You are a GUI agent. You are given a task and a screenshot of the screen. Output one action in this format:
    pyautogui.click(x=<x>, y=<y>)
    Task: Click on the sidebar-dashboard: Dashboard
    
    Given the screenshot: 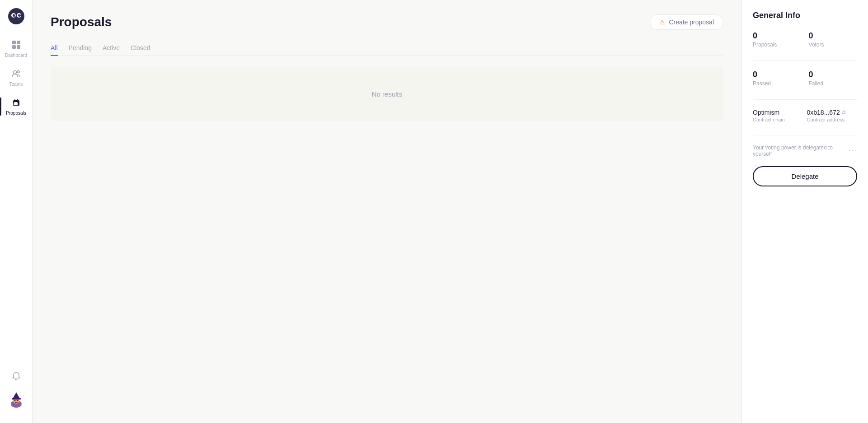 What is the action you would take?
    pyautogui.click(x=16, y=49)
    